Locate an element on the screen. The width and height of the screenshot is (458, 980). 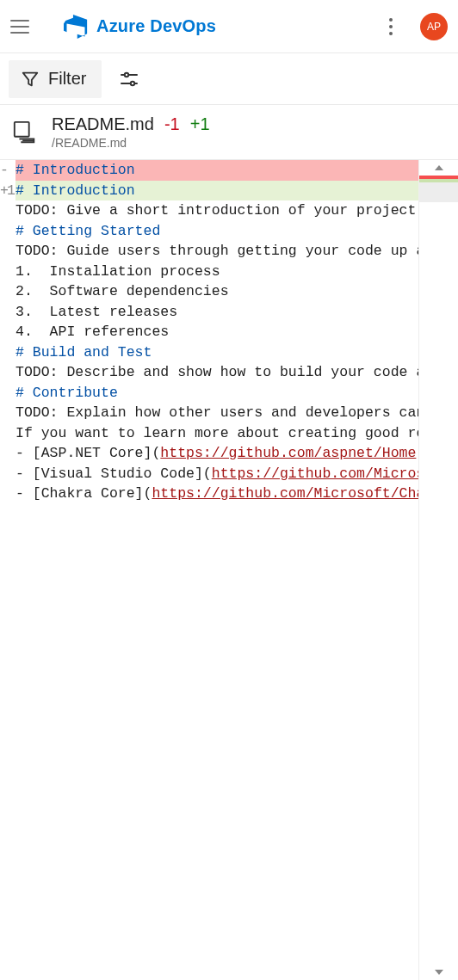
diff-line: - [ASP.NET Core](https://github.com/aspn… is located at coordinates (209, 453).